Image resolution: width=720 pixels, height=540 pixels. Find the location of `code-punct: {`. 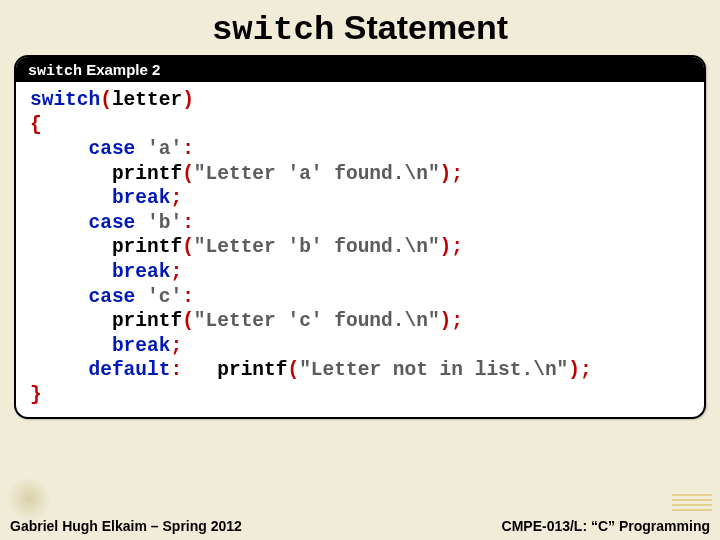

code-punct: { is located at coordinates (36, 125).